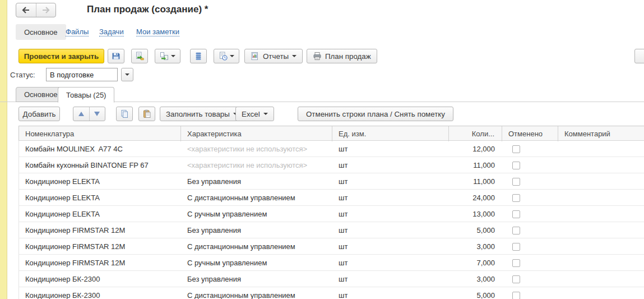 The height and width of the screenshot is (299, 644). I want to click on excel-label: Excel, so click(251, 114).